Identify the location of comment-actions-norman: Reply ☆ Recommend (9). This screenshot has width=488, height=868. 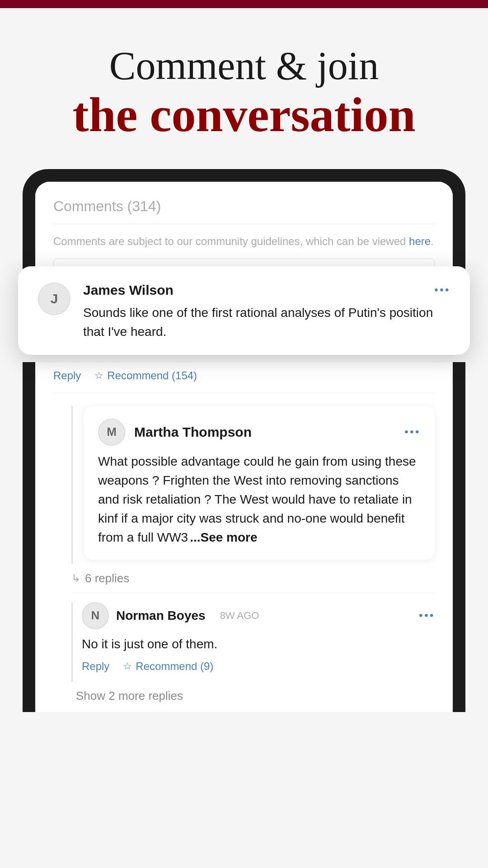
(258, 671).